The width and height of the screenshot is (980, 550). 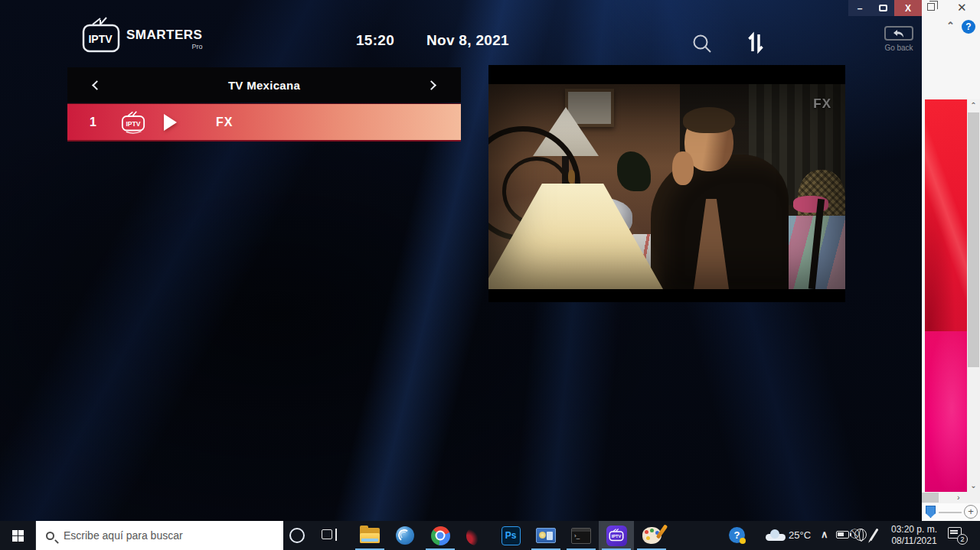 What do you see at coordinates (974, 486) in the screenshot?
I see `scroll-down-icon: ⌄` at bounding box center [974, 486].